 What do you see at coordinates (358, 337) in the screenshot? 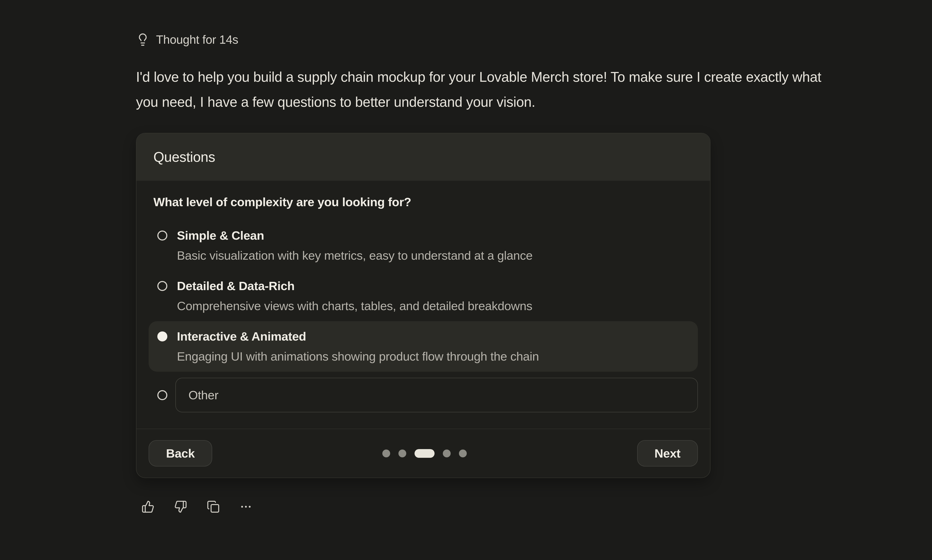
I see `option-title: Interactive & Animated` at bounding box center [358, 337].